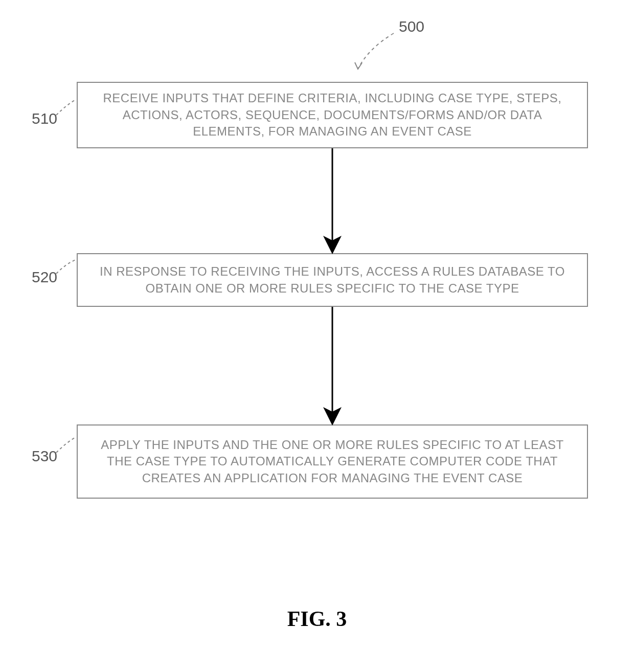 Image resolution: width=634 pixels, height=672 pixels. What do you see at coordinates (332, 461) in the screenshot?
I see `flowchart-step-530: APPLY THE INPUTS AND THE ONE OR MORE RUL…` at bounding box center [332, 461].